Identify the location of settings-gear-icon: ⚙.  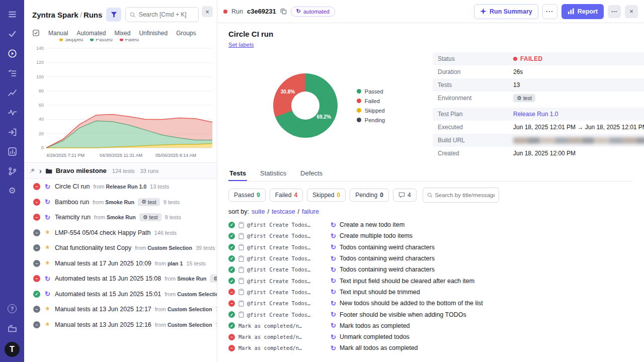
(12, 191).